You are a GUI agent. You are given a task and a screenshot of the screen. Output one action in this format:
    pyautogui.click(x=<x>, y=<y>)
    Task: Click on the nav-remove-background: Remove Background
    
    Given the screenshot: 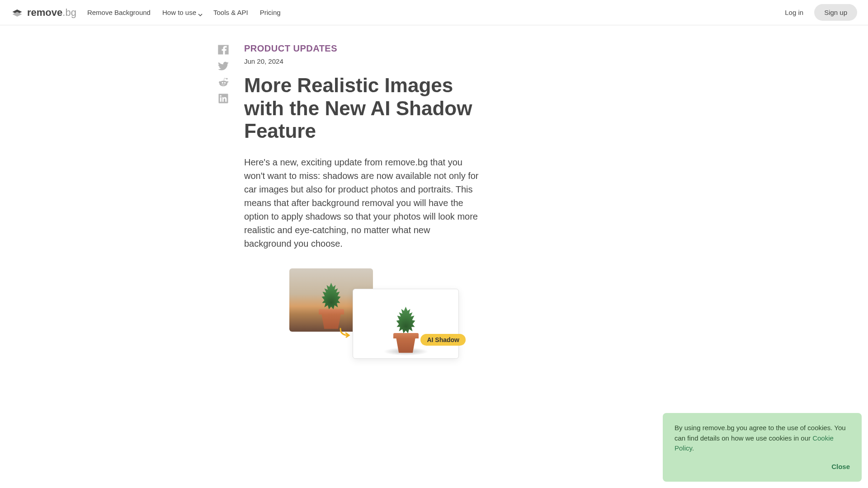 What is the action you would take?
    pyautogui.click(x=119, y=13)
    